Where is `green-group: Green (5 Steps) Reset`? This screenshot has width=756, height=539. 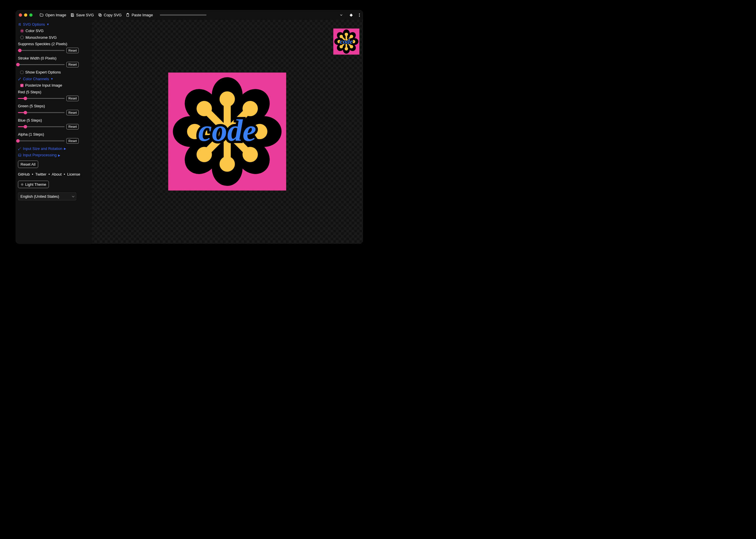
green-group: Green (5 Steps) Reset is located at coordinates (54, 110).